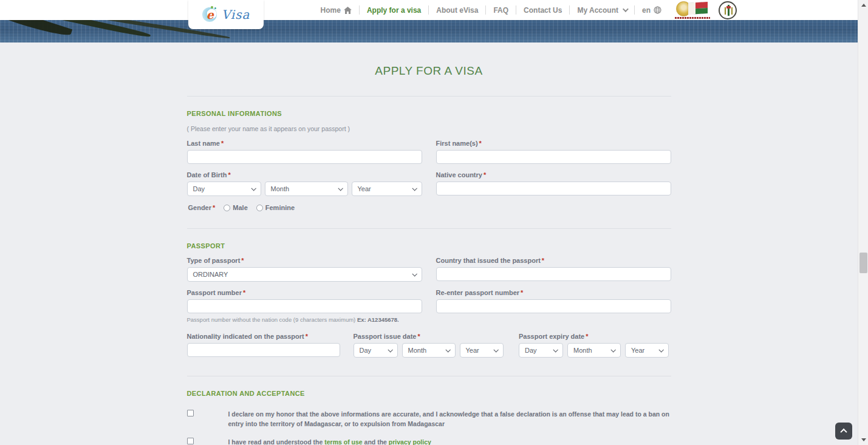 This screenshot has width=868, height=445. Describe the element at coordinates (657, 10) in the screenshot. I see `globe-icon` at that location.